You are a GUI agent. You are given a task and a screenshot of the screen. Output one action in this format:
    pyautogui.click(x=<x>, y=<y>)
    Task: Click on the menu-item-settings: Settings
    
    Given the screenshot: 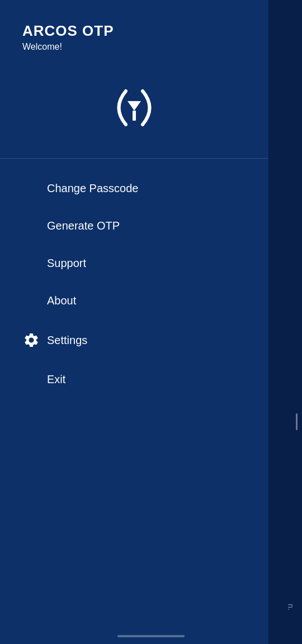 What is the action you would take?
    pyautogui.click(x=134, y=340)
    